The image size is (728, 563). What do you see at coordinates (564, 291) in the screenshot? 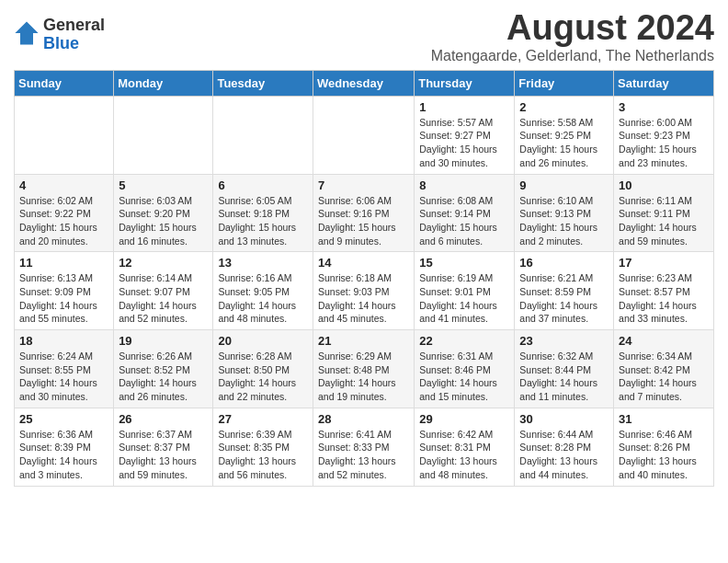
I see `calendar-cell: 16Sunrise: 6:21 AM Sunset: 8:59 PM Dayli…` at bounding box center [564, 291].